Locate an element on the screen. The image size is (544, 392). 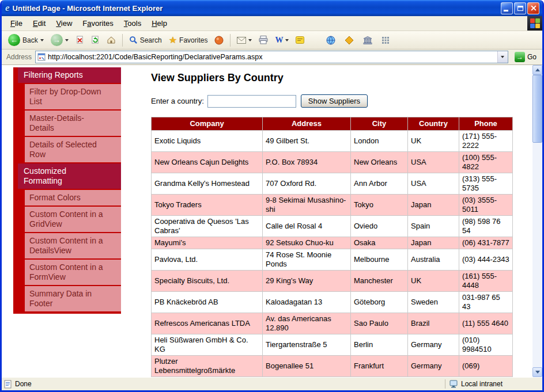
media-button is located at coordinates (219, 40).